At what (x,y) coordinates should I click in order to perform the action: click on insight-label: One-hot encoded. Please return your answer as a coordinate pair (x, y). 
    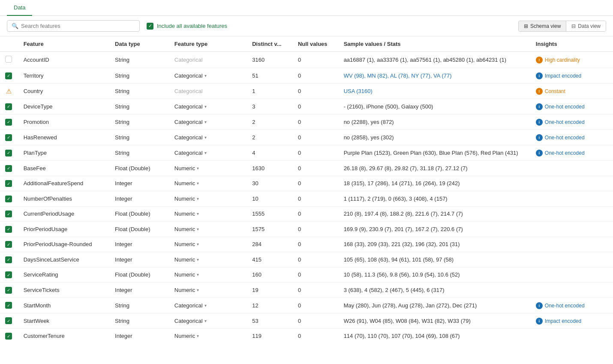
    Looking at the image, I should click on (565, 122).